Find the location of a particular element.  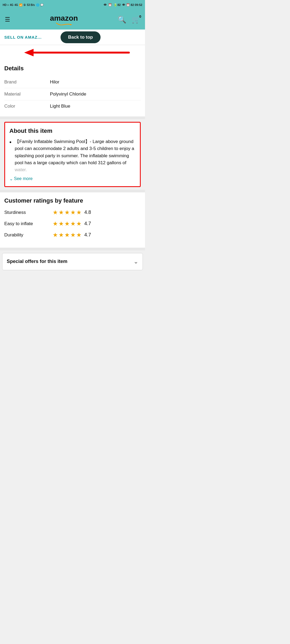

cart-button: 🛒 0 is located at coordinates (136, 20).